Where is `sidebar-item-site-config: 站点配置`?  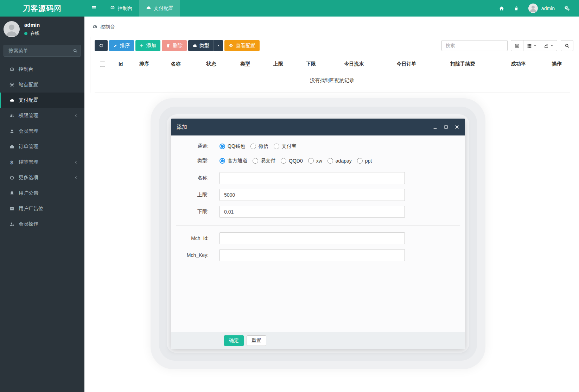
sidebar-item-site-config: 站点配置 is located at coordinates (42, 85).